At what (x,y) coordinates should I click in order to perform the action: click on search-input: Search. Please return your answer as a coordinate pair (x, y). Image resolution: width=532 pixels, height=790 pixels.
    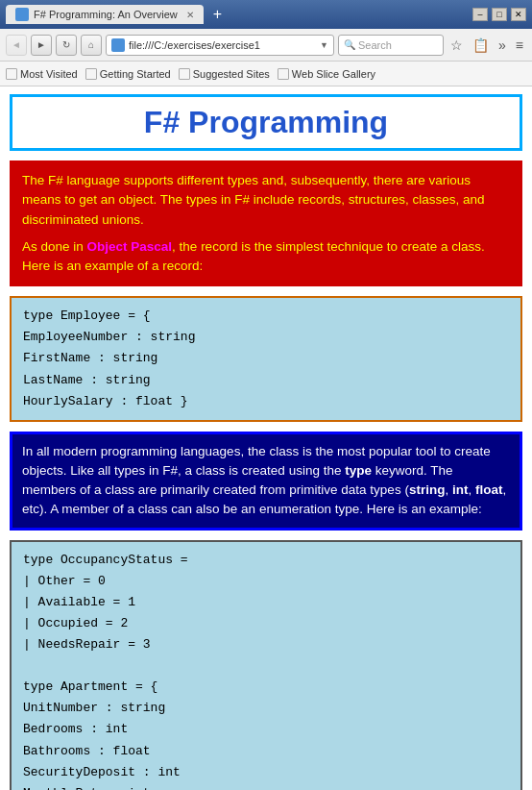
    Looking at the image, I should click on (375, 45).